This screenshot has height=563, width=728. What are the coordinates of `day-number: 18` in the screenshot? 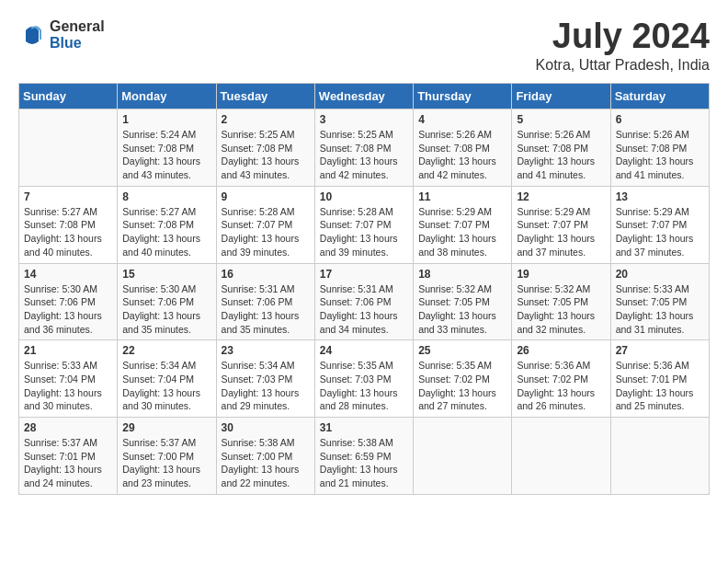 It's located at (462, 274).